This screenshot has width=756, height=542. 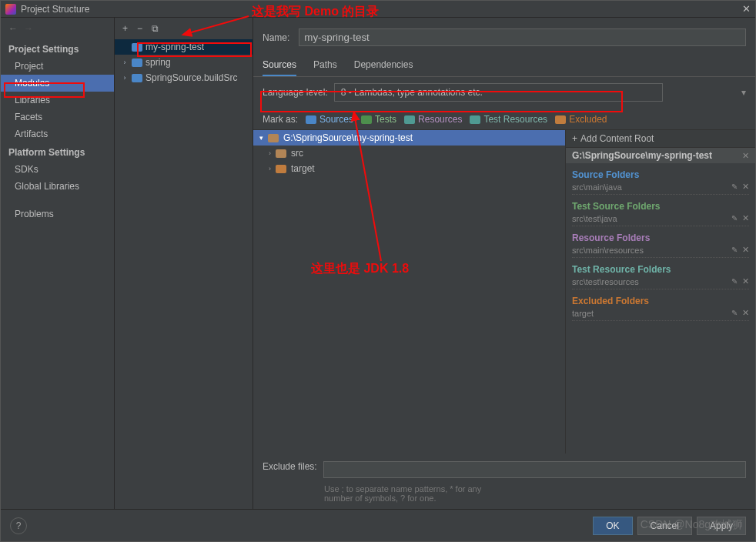 I want to click on help-button: ?, so click(x=18, y=526).